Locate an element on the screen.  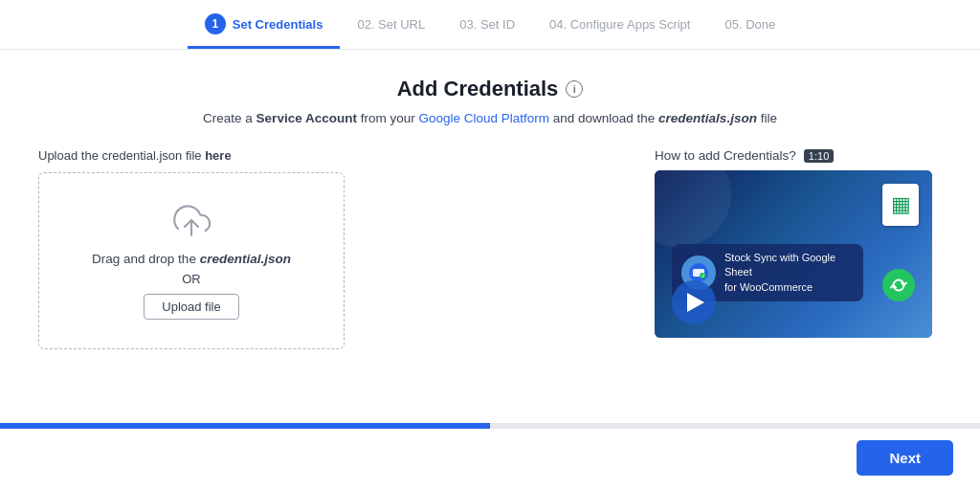
stepper: 1 Set Credentials 02. Set URL 03. Set ID… is located at coordinates (490, 25).